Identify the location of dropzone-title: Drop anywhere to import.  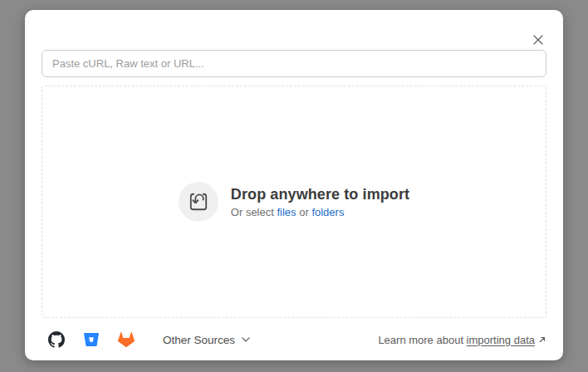
(321, 194).